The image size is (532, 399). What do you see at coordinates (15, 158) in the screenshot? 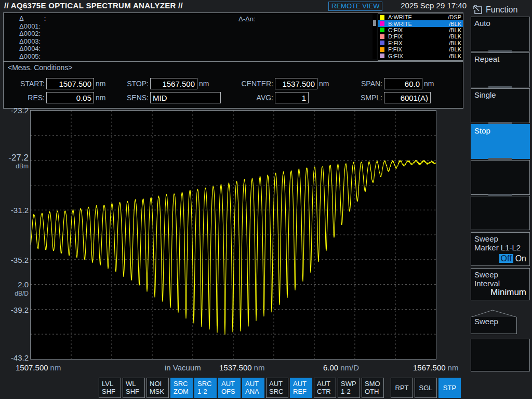
I see `y-ref-level-label: -27.2` at bounding box center [15, 158].